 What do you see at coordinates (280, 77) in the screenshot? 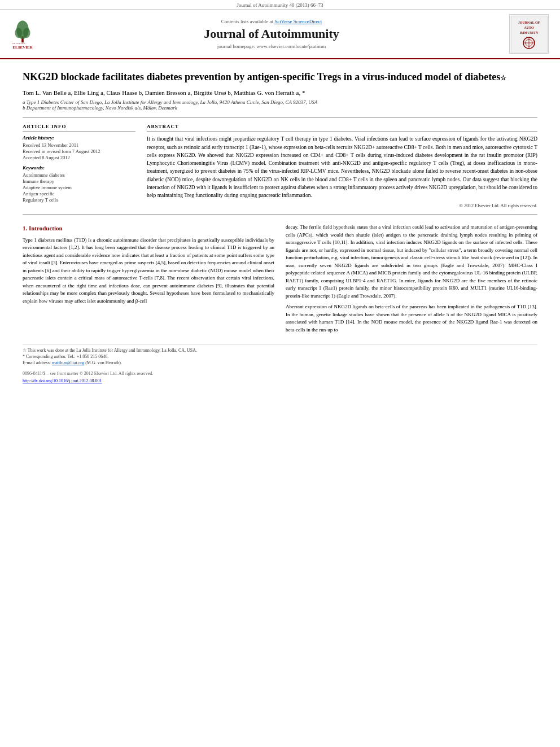
I see `article-title: NKG2D blockade facilitates diabetes prev…` at bounding box center [280, 77].